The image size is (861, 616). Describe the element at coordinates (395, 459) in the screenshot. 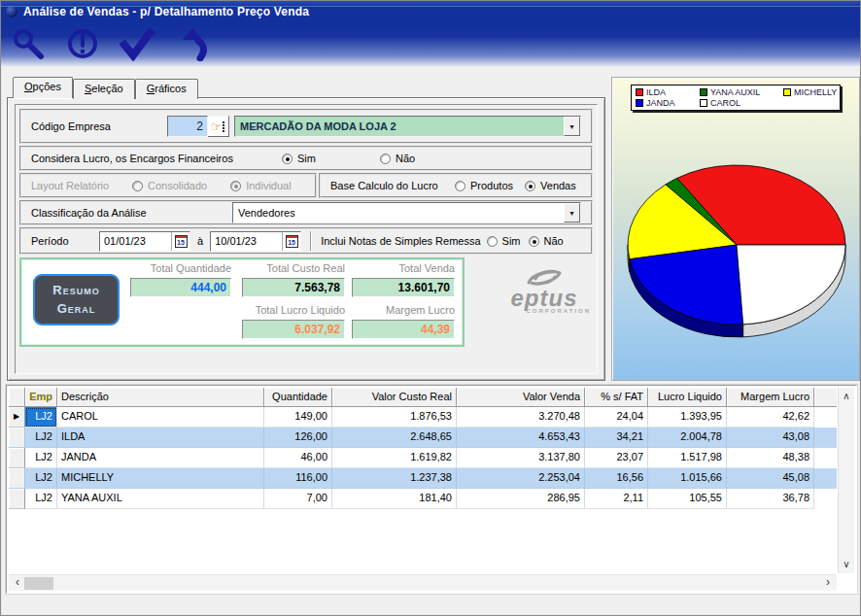

I see `cell-Valor Custo Real: 1.619,82` at that location.